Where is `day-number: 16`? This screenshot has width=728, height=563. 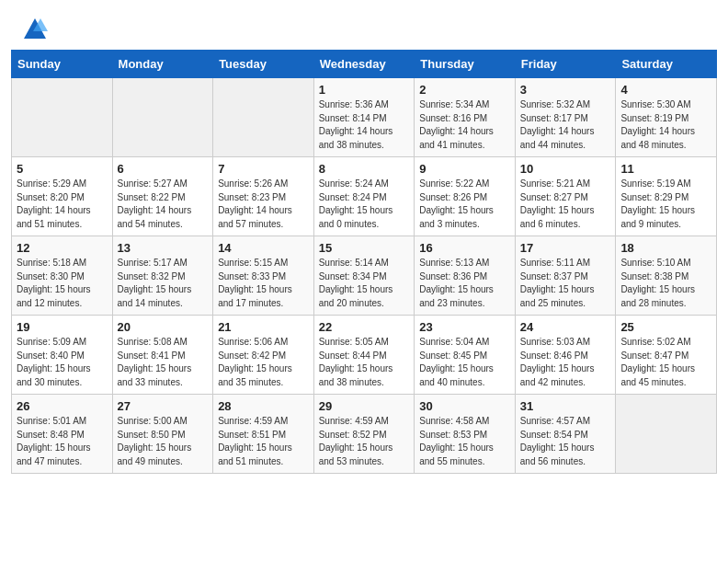 day-number: 16 is located at coordinates (465, 248).